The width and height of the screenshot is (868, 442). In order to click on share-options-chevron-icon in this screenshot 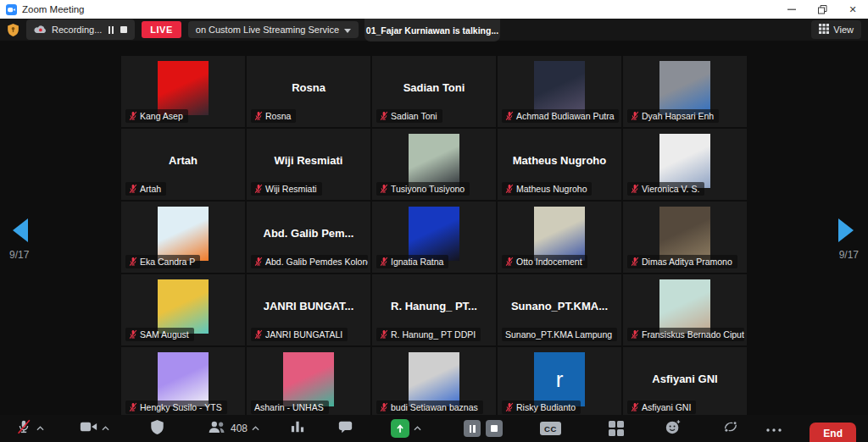, I will do `click(417, 428)`.